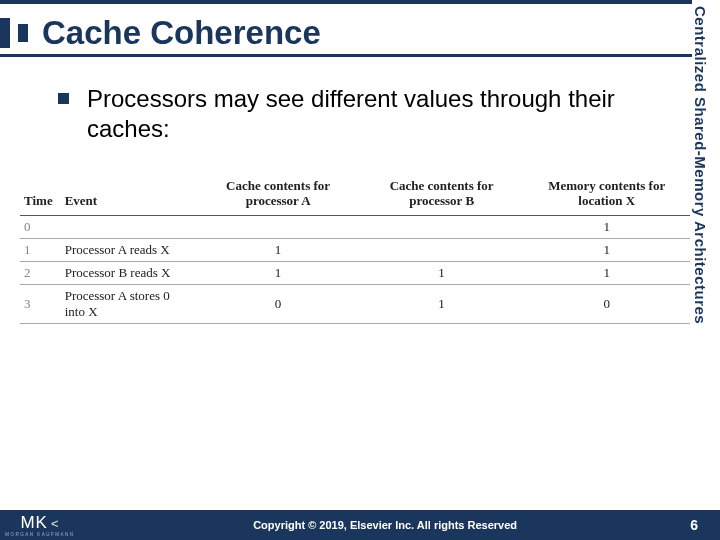  Describe the element at coordinates (360, 56) in the screenshot. I see `title-underline` at that location.